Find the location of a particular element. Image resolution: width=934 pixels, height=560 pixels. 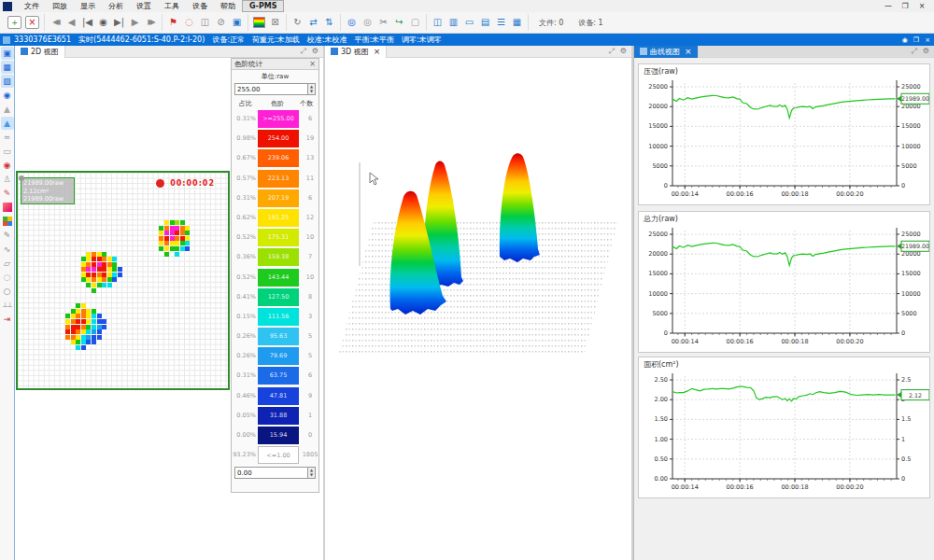

region-icon: ▢ is located at coordinates (415, 22).